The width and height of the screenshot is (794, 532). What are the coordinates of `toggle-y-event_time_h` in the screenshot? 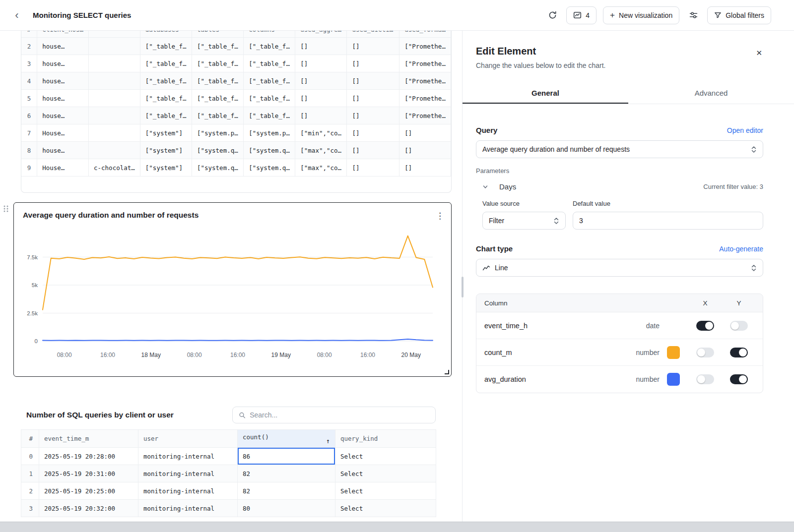 It's located at (739, 326).